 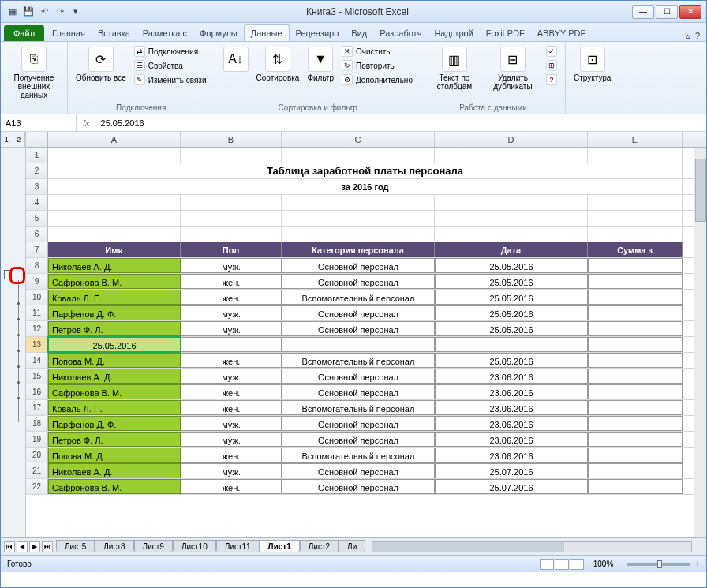 What do you see at coordinates (76, 546) in the screenshot?
I see `sheet-tab: Лист5` at bounding box center [76, 546].